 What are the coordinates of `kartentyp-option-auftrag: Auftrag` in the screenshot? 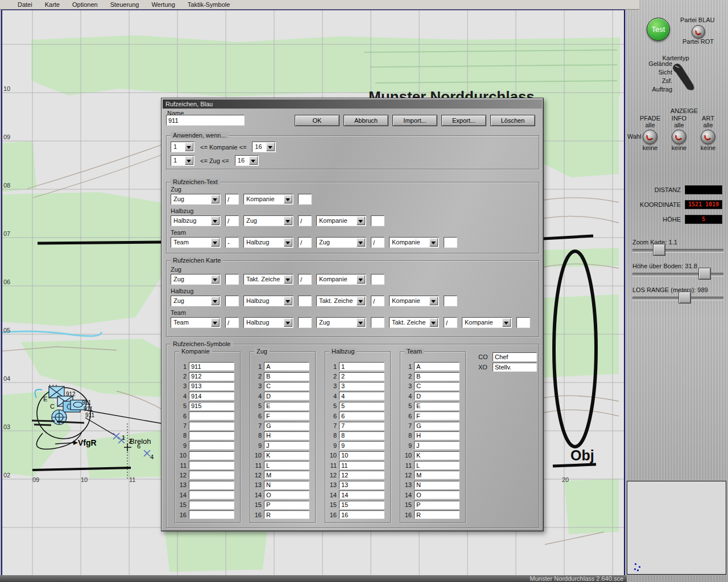 It's located at (650, 90).